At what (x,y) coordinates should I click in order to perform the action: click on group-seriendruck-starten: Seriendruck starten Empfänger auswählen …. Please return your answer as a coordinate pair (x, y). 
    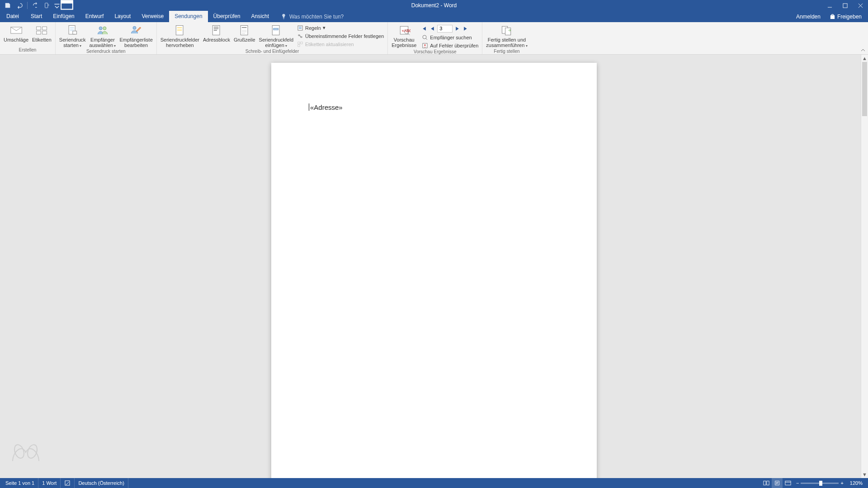
    Looking at the image, I should click on (106, 38).